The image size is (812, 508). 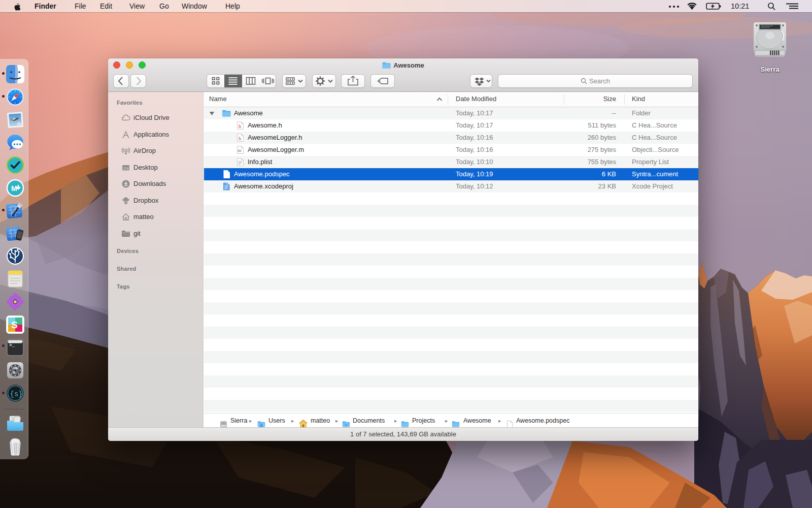 What do you see at coordinates (14, 188) in the screenshot?
I see `svg-text: M` at bounding box center [14, 188].